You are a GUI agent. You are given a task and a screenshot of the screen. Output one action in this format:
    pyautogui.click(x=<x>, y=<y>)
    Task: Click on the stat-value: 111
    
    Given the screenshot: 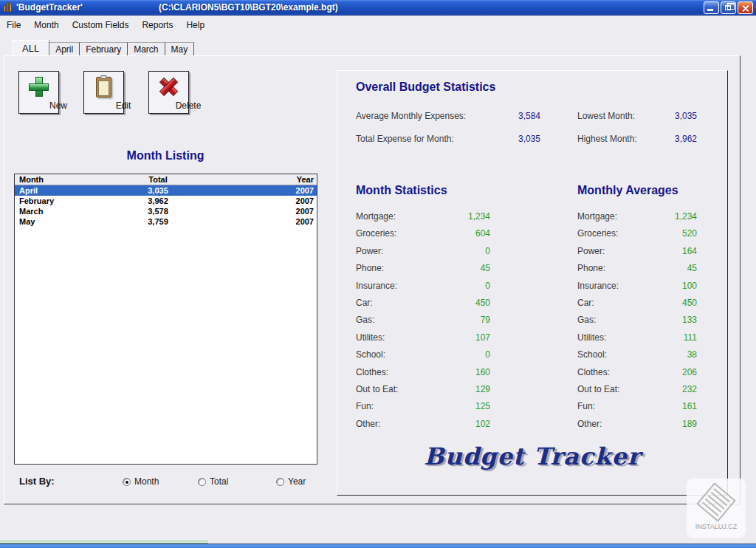 What is the action you would take?
    pyautogui.click(x=690, y=338)
    